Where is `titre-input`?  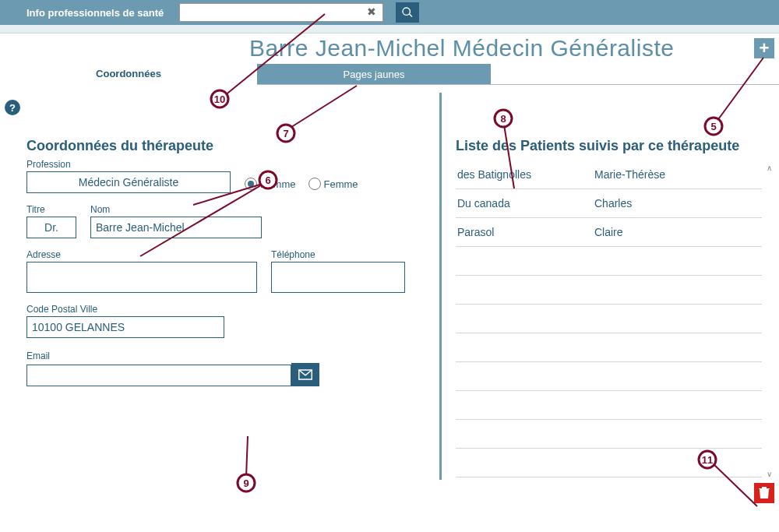 titre-input is located at coordinates (51, 227).